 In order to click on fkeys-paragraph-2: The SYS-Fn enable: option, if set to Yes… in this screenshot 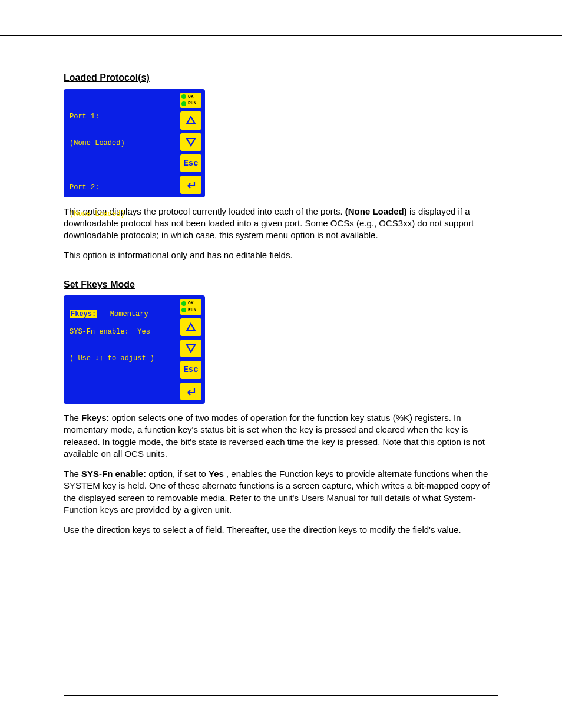, I will do `click(281, 492)`.